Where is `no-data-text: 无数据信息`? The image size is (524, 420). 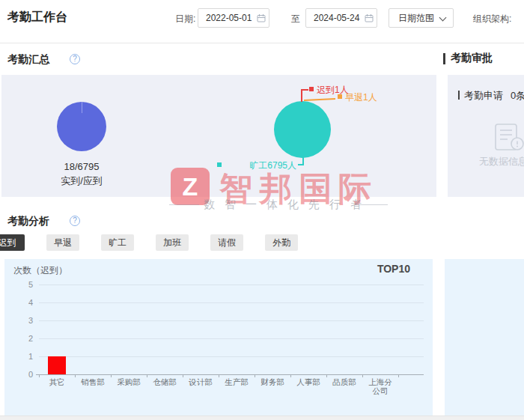 no-data-text: 无数据信息 is located at coordinates (502, 162).